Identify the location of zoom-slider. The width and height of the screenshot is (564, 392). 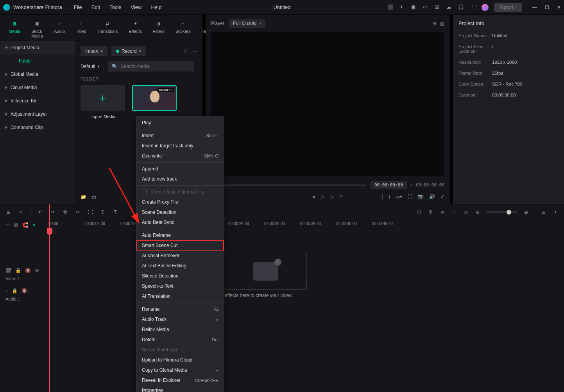
(502, 212).